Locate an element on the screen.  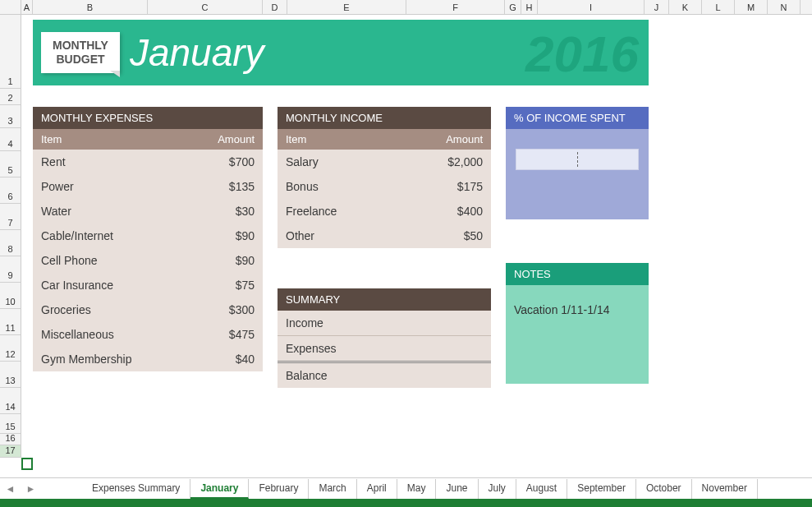
summary-row: Income is located at coordinates (384, 324).